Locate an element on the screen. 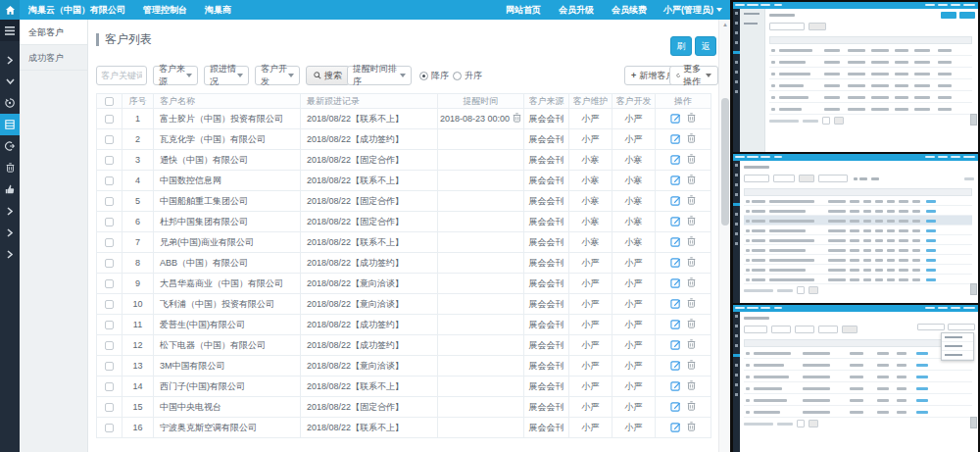  trash-icon is located at coordinates (10, 168).